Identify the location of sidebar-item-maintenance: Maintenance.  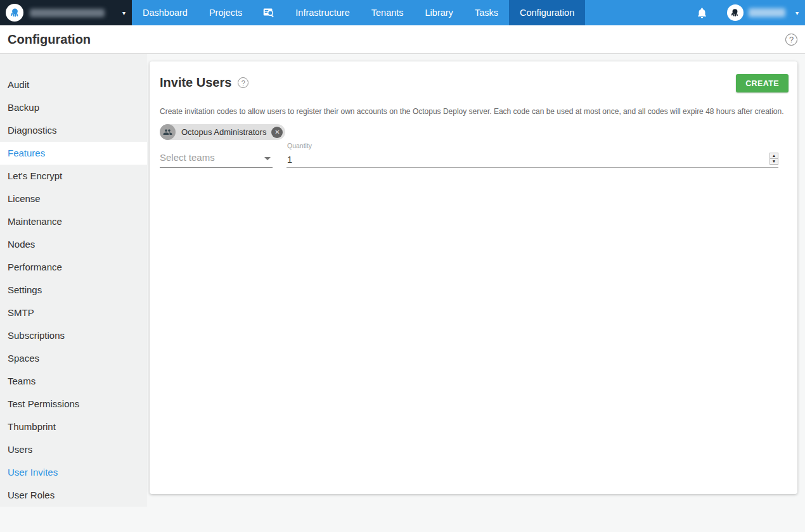
(74, 222).